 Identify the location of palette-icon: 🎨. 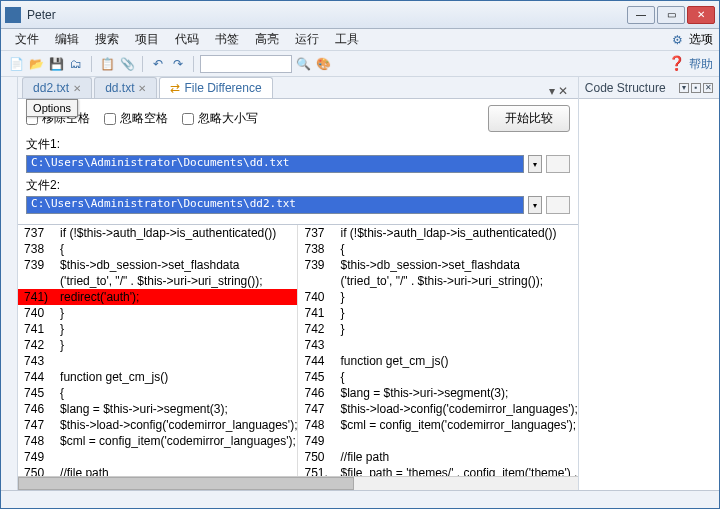
(323, 64).